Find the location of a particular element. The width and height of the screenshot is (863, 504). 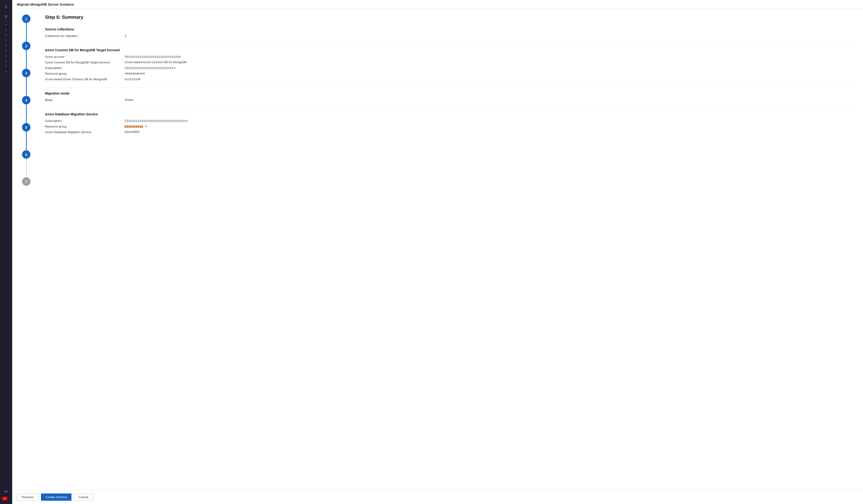

migration-mode-heading: Migration mode is located at coordinates (449, 93).